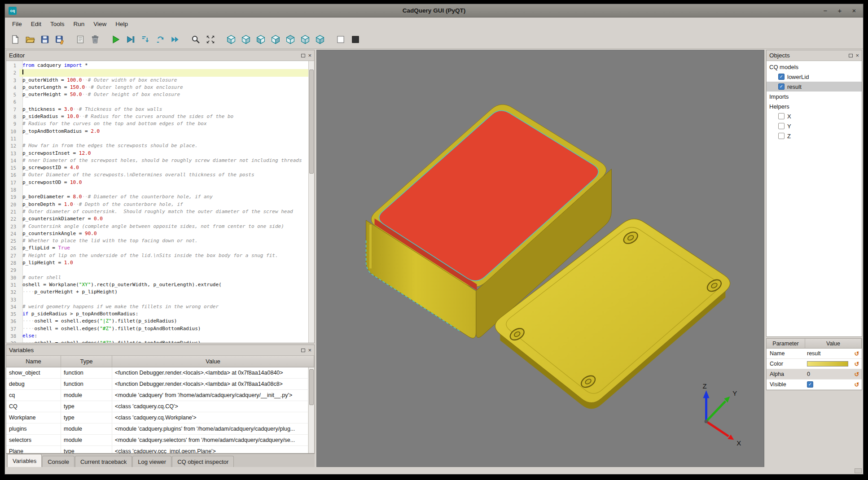  I want to click on maximize-button: +, so click(840, 11).